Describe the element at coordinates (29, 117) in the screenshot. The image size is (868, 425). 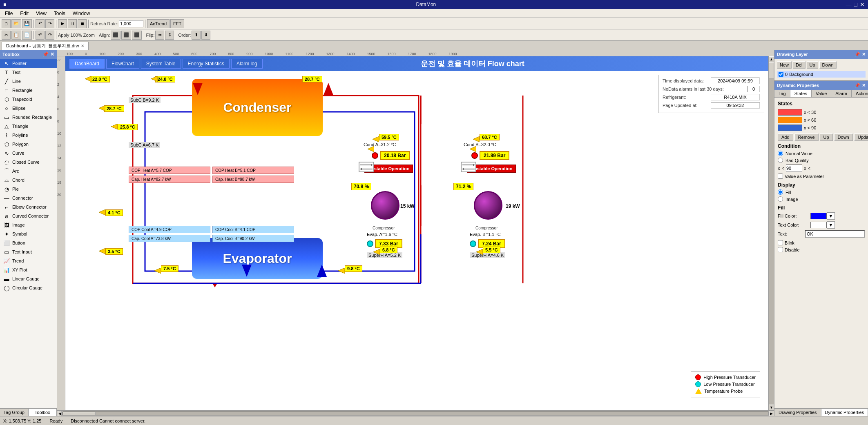
I see `toolbox-item-rounded-rect: ▭ Rounded Rectangle` at that location.